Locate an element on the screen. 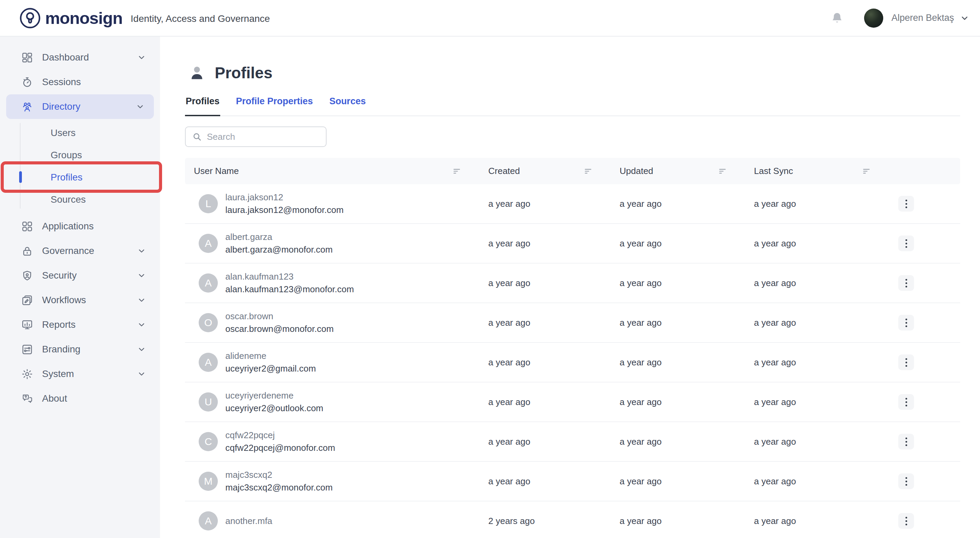  column-header-label: Last Sync is located at coordinates (773, 171).